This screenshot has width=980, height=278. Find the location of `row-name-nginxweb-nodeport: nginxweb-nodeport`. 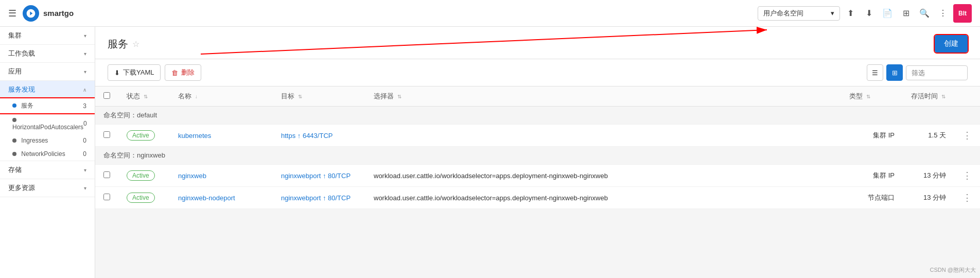

row-name-nginxweb-nodeport: nginxweb-nodeport is located at coordinates (221, 198).